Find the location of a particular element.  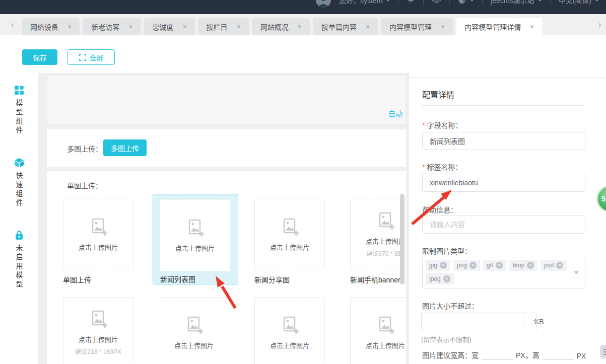

tab-by-column: 按栏目× is located at coordinates (224, 27).